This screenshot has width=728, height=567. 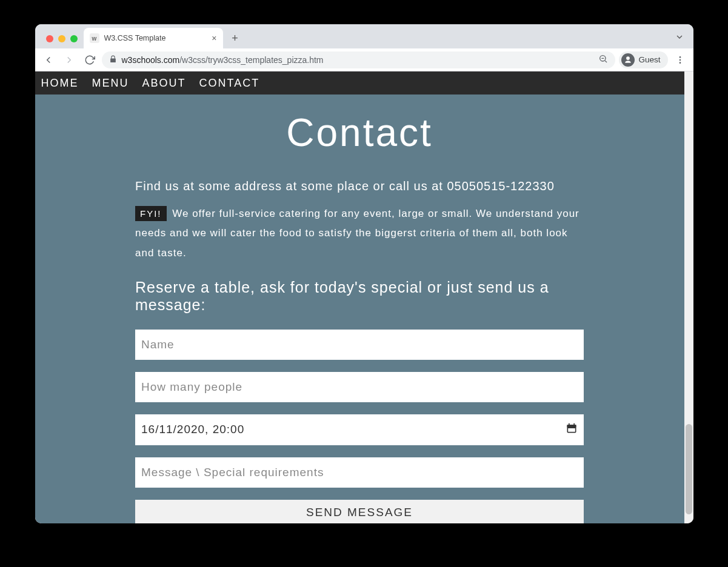 What do you see at coordinates (153, 38) in the screenshot?
I see `browser-tab: w W3.CSS Template ×` at bounding box center [153, 38].